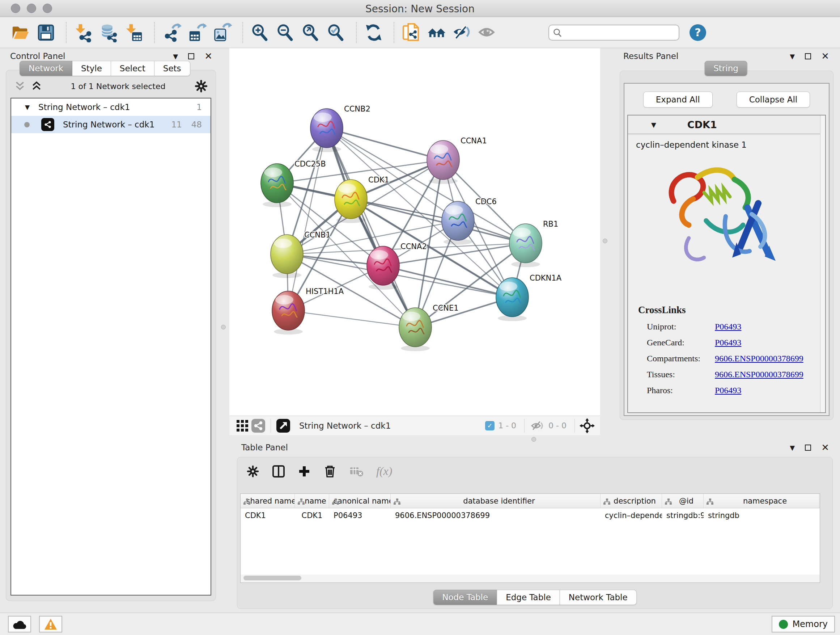  Describe the element at coordinates (374, 33) in the screenshot. I see `apply-layout-icon` at that location.